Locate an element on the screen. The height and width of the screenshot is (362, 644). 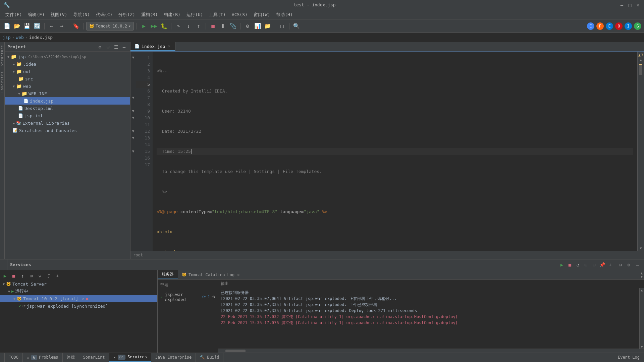
deploy-action-2: ⤴ is located at coordinates (209, 297).